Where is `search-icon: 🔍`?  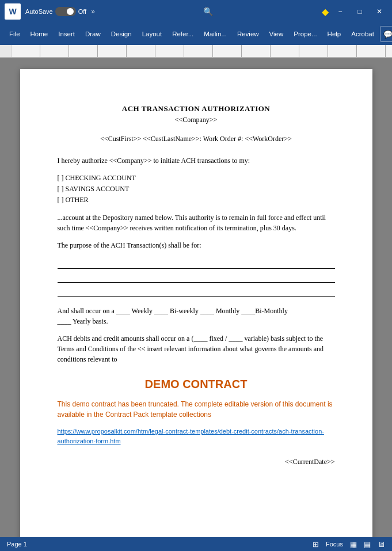 search-icon: 🔍 is located at coordinates (208, 12).